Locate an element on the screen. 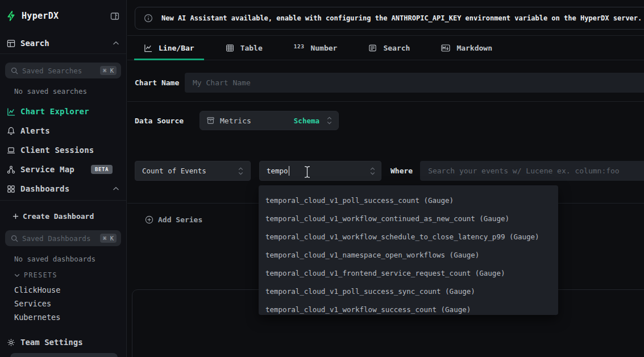  saved-searches-search: ⌘ K is located at coordinates (63, 70).